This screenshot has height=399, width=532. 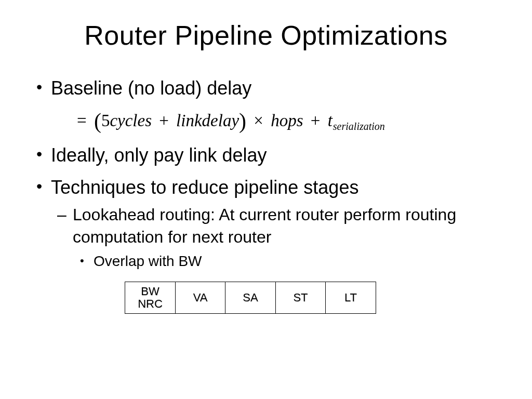 What do you see at coordinates (284, 237) in the screenshot?
I see `bullet-lookahead: Lookahead routing: At current router per…` at bounding box center [284, 237].